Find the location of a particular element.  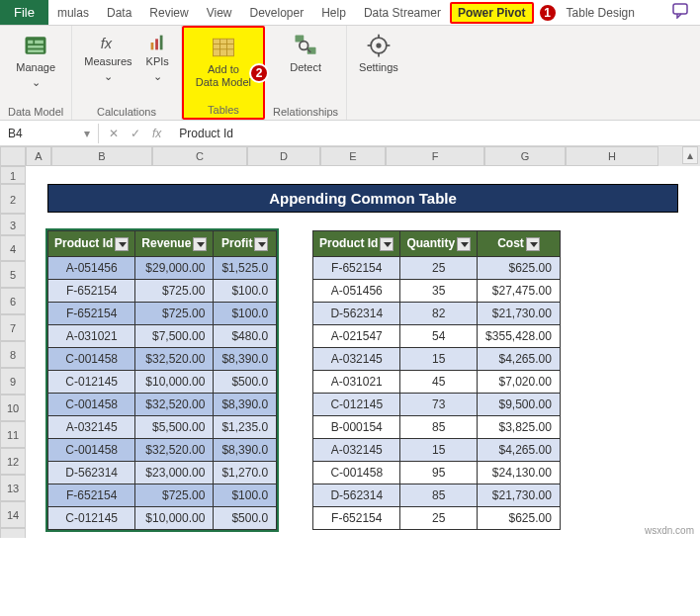

cell: 73 is located at coordinates (439, 403).